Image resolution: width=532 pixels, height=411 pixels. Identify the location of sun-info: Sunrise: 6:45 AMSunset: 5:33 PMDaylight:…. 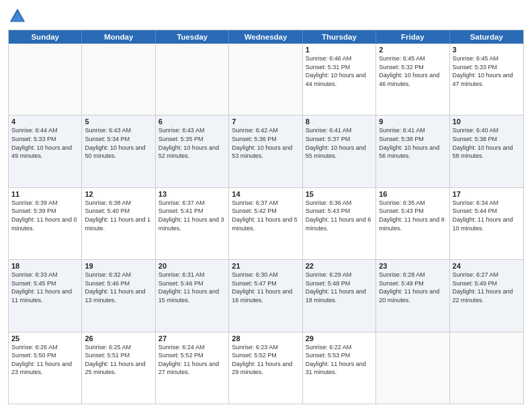
(486, 71).